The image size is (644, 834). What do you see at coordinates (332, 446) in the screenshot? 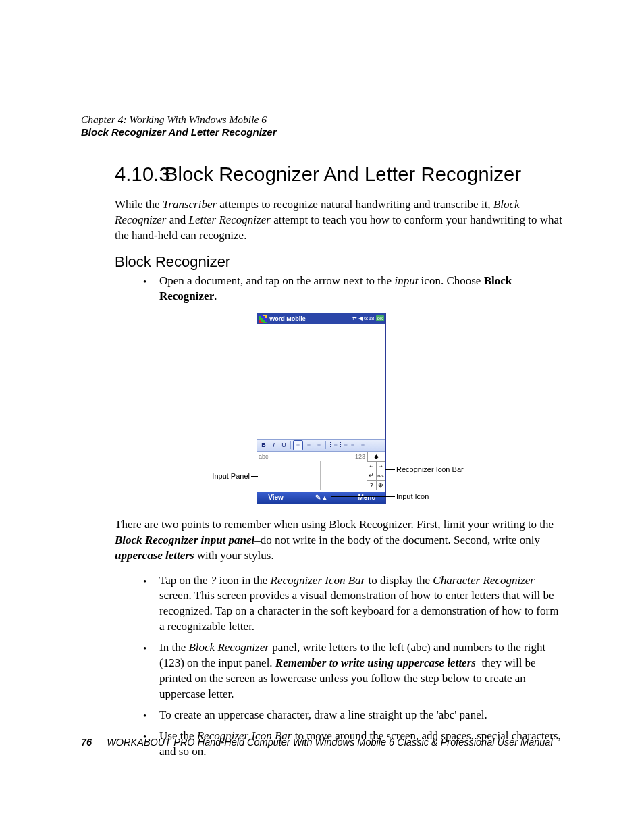
I see `bullets-button: ⋮≡` at bounding box center [332, 446].